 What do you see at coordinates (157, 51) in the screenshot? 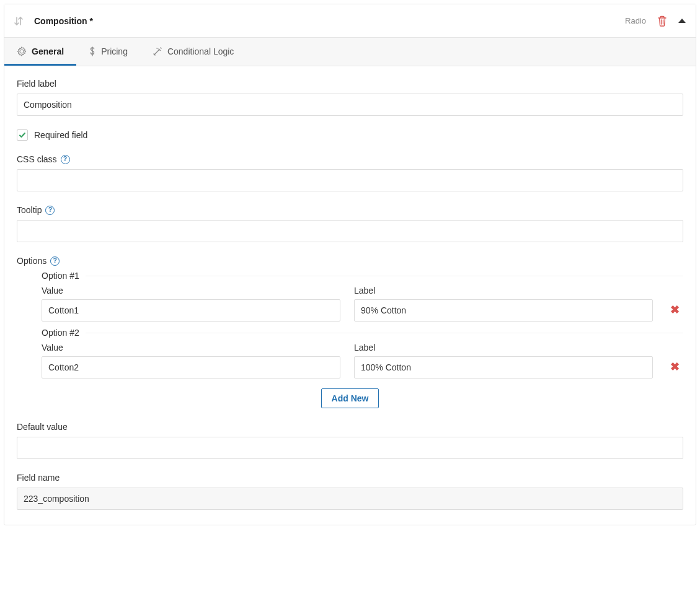
I see `magic-wand-icon` at bounding box center [157, 51].